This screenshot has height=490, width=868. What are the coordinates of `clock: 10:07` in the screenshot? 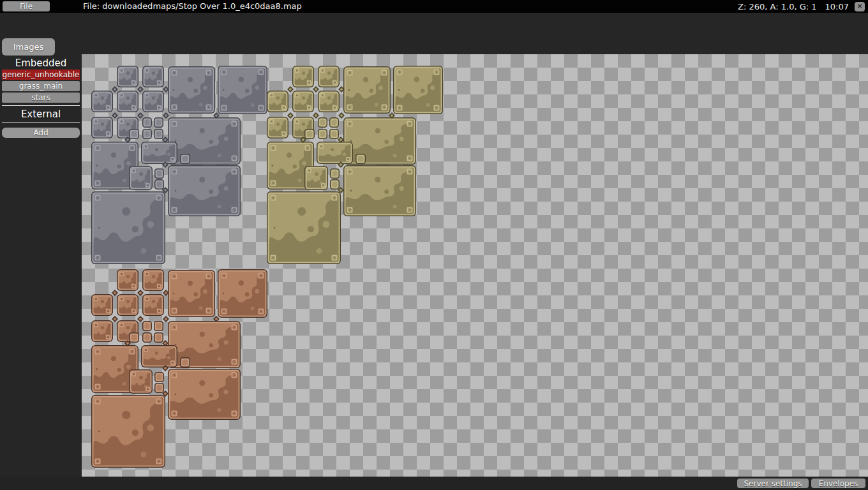 It's located at (837, 6).